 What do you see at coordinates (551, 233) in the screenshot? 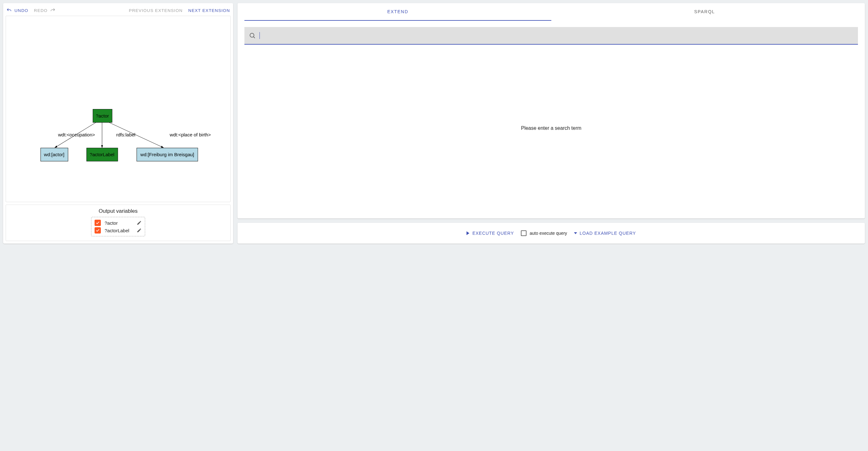
I see `action-bar: EXECUTE QUERY auto execute query LOAD EX…` at bounding box center [551, 233].